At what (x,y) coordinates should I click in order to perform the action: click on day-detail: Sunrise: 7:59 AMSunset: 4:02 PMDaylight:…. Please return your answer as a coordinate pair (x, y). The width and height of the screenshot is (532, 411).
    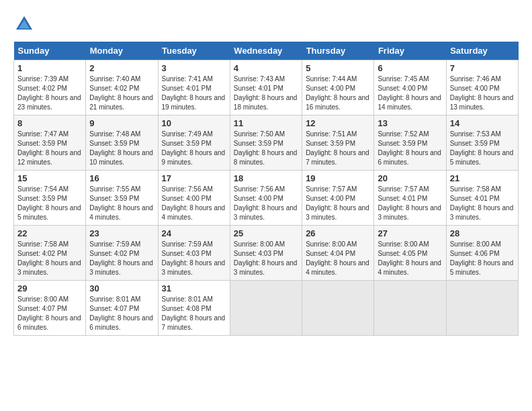
    Looking at the image, I should click on (121, 258).